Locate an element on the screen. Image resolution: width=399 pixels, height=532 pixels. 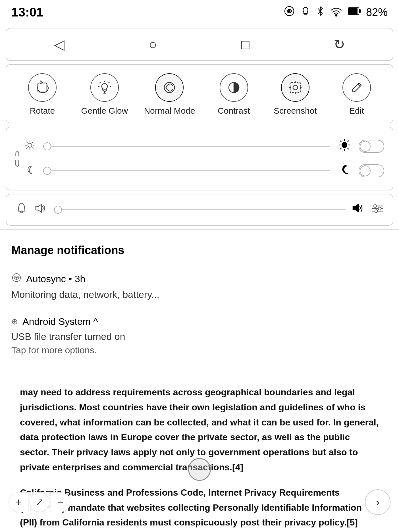
autosync-notif-icon is located at coordinates (16, 279).